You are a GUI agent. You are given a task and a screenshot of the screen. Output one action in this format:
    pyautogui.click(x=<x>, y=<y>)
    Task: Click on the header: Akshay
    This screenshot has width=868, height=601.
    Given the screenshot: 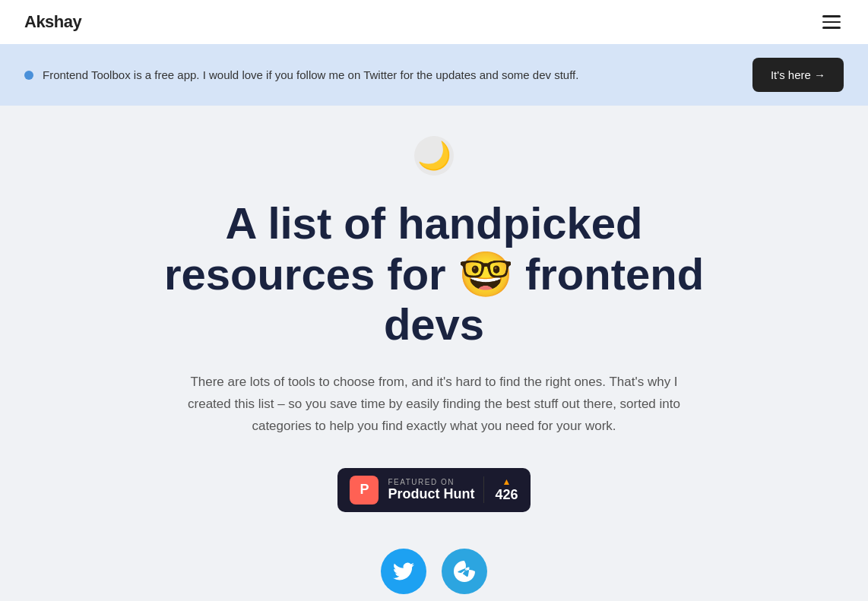 What is the action you would take?
    pyautogui.click(x=434, y=22)
    